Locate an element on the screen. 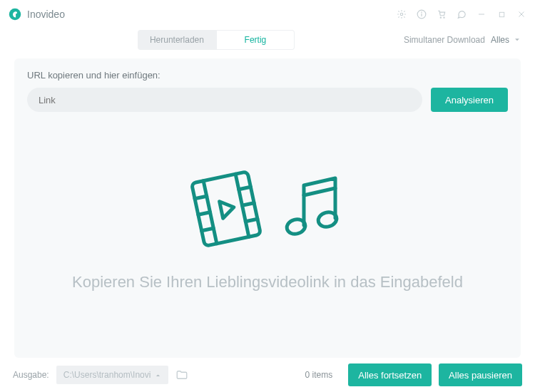 This screenshot has width=535, height=392. minimize-icon is located at coordinates (482, 14).